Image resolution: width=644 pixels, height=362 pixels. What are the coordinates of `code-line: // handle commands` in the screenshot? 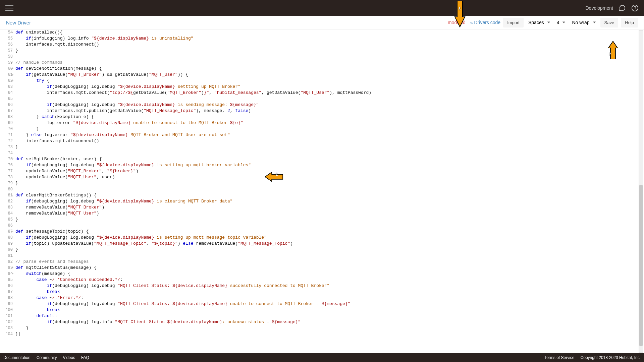 It's located at (330, 63).